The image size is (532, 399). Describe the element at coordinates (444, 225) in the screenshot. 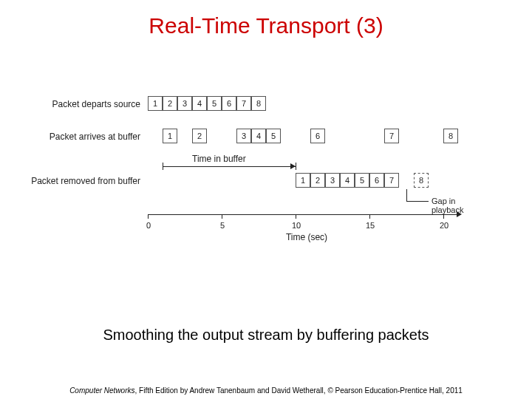

I see `tick-label: 20` at that location.